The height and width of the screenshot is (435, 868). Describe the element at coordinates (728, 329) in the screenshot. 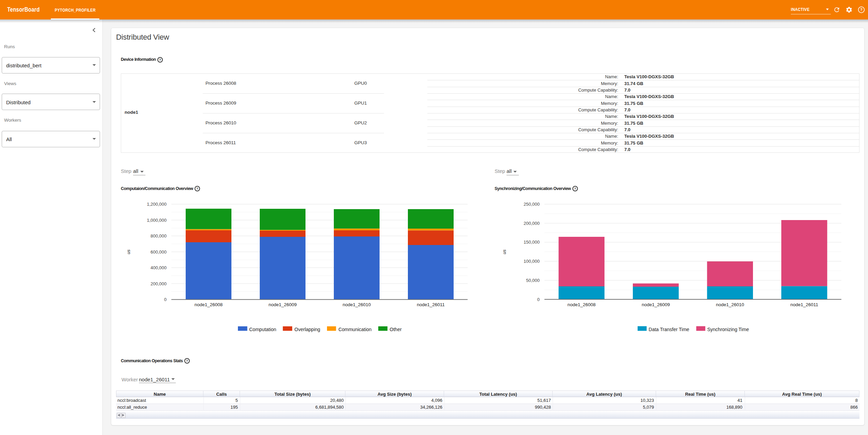

I see `svg-text: Synchronizing Time` at that location.